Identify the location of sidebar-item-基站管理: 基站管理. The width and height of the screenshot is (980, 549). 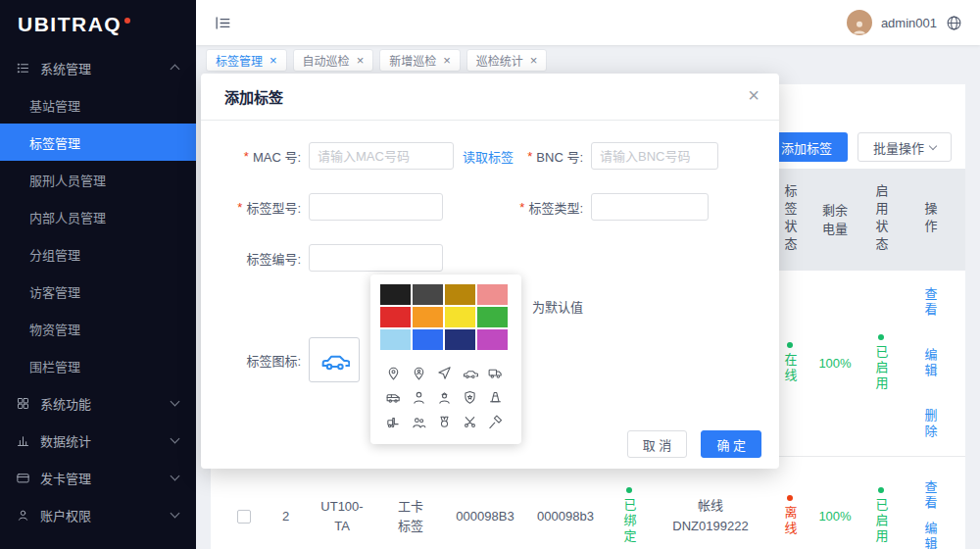
(98, 105).